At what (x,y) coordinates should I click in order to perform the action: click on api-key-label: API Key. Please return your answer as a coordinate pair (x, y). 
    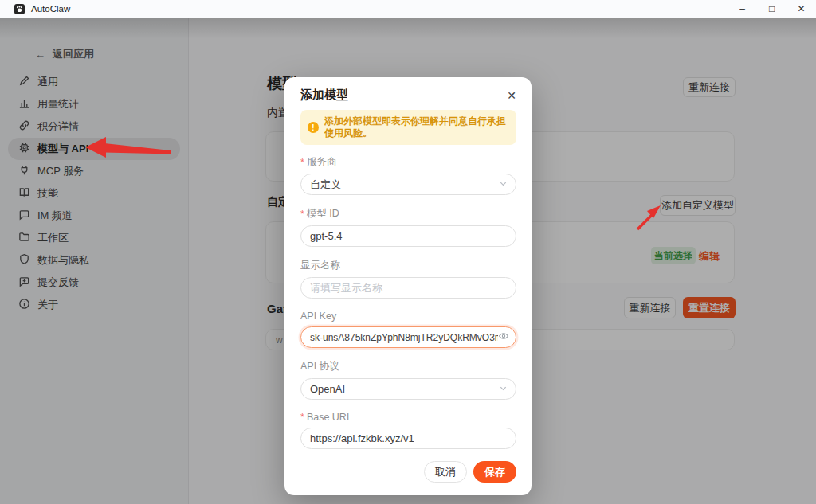
    Looking at the image, I should click on (319, 316).